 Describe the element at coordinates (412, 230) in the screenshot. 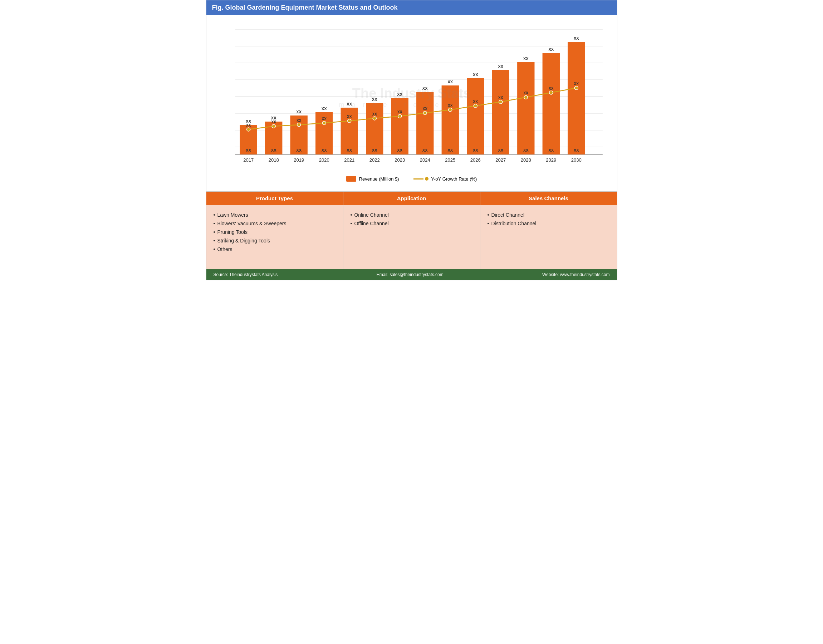

I see `section-application: Application Online Channel Offline Chann…` at that location.